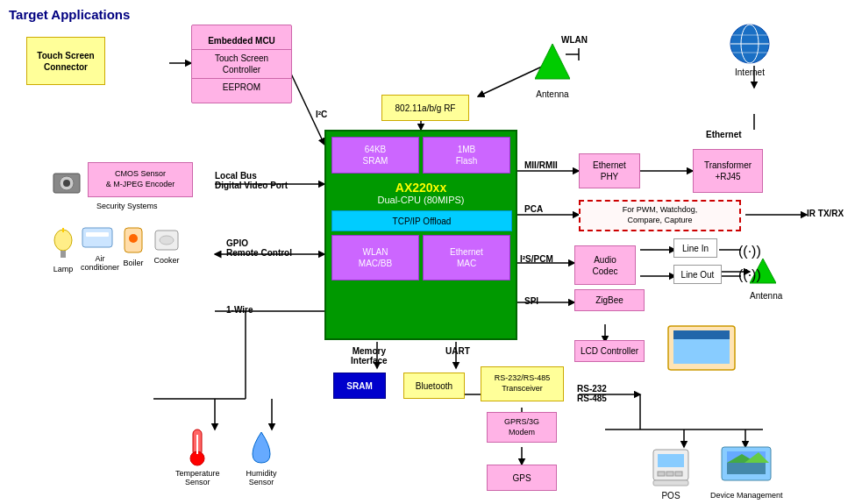 This screenshot has height=504, width=862. I want to click on eth-mac-box: Ethernet MAC, so click(467, 258).